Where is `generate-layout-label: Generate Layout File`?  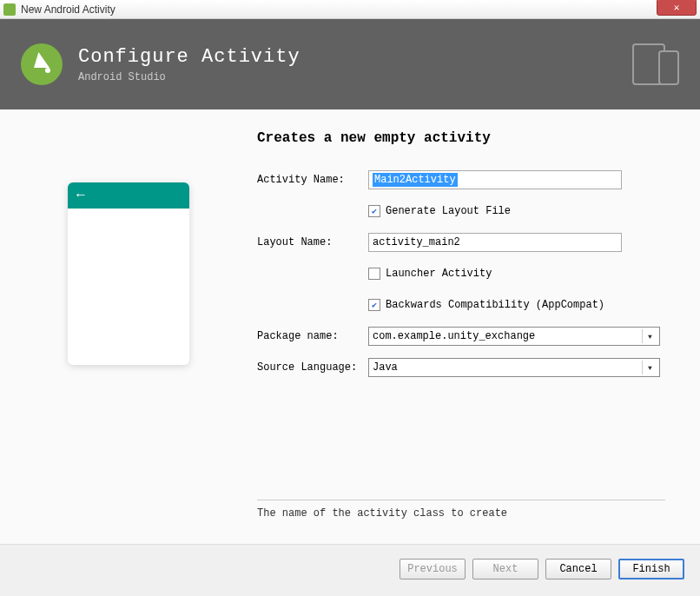 generate-layout-label: Generate Layout File is located at coordinates (448, 211).